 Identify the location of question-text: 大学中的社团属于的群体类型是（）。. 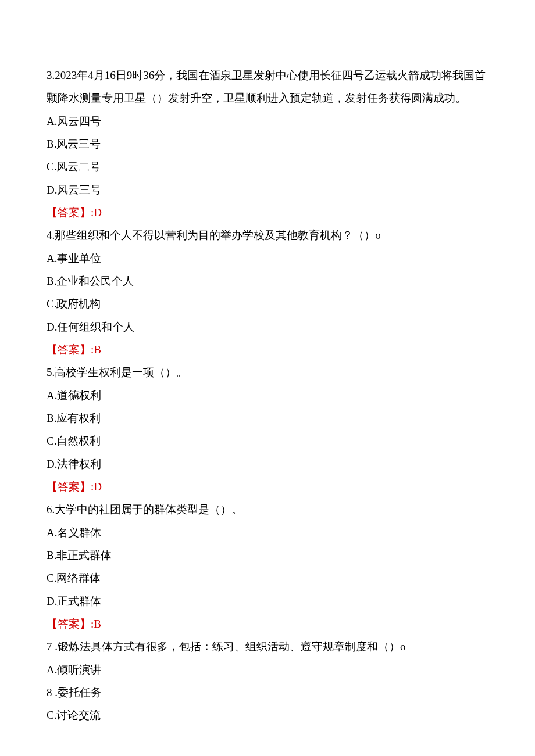
(149, 509).